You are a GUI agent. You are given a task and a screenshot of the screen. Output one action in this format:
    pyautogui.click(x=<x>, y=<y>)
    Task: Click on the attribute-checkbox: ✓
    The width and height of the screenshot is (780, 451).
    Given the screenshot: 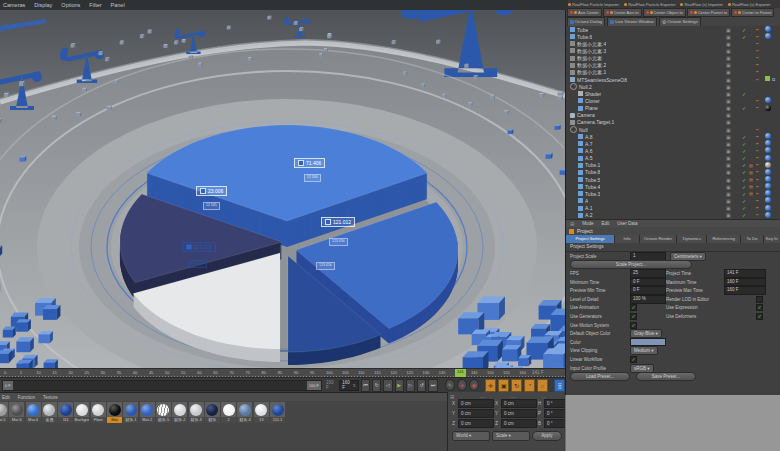 What is the action you would take?
    pyautogui.click(x=634, y=316)
    